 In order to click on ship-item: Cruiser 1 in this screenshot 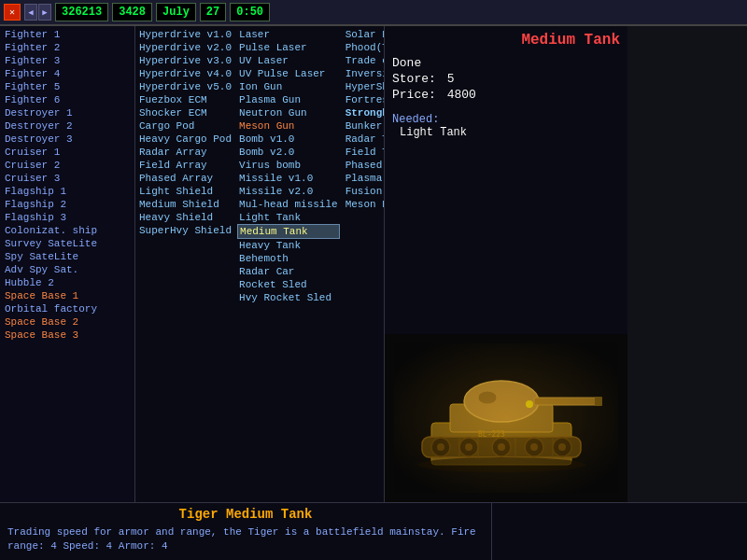, I will do `click(67, 152)`.